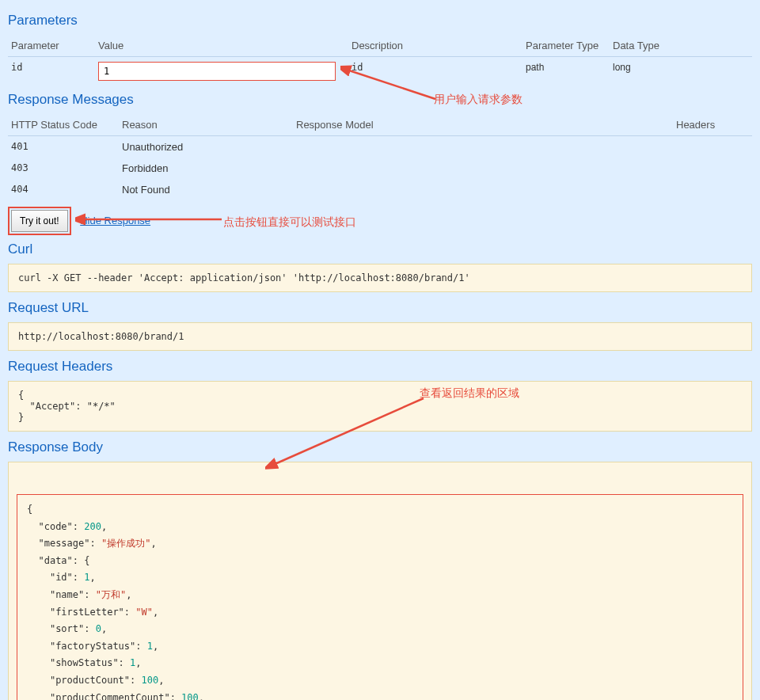 The width and height of the screenshot is (760, 700). Describe the element at coordinates (380, 71) in the screenshot. I see `table-row: id id path long` at that location.